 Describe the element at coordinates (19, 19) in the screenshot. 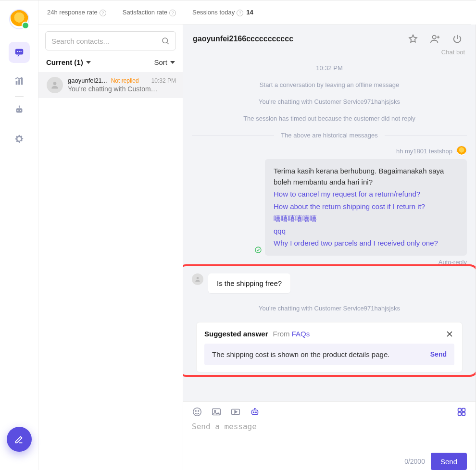

I see `avatar` at that location.